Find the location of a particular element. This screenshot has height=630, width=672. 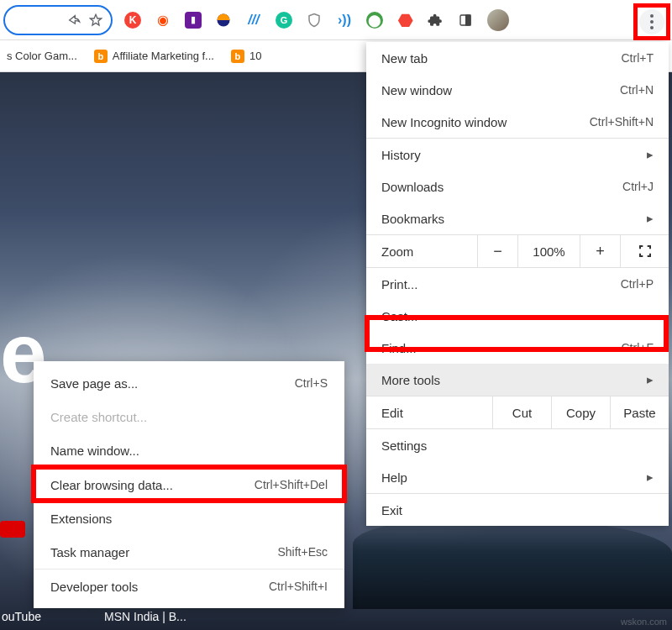

bookmark-label: s Color Gam... is located at coordinates (42, 55).